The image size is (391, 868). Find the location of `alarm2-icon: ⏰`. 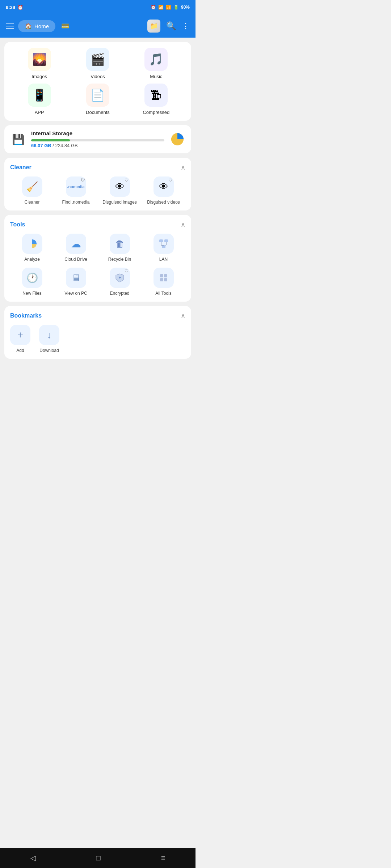

alarm2-icon: ⏰ is located at coordinates (154, 7).